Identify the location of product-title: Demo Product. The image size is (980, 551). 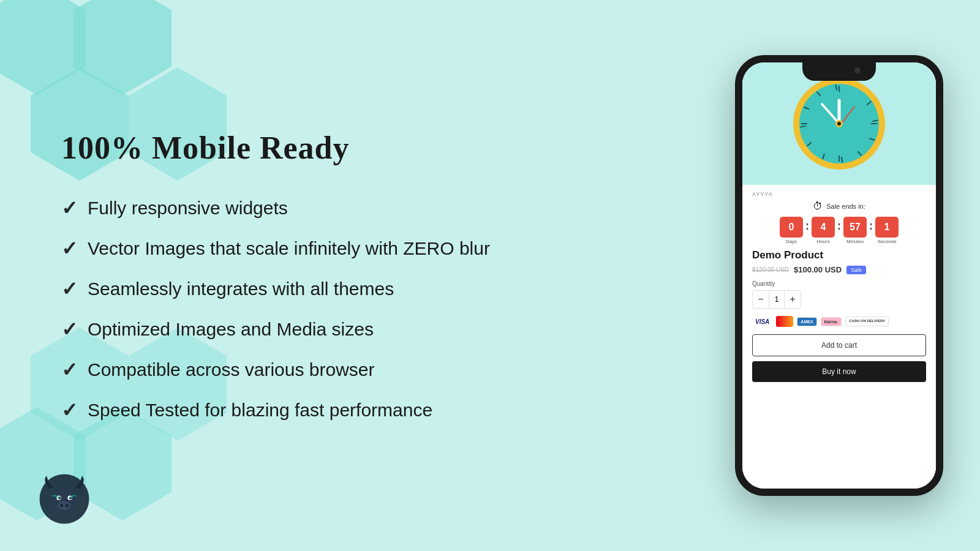
(839, 255).